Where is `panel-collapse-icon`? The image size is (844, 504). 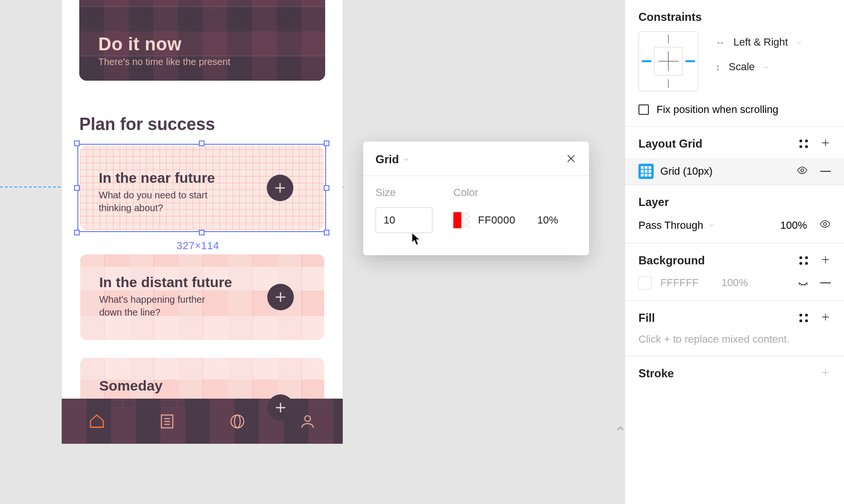
panel-collapse-icon is located at coordinates (620, 429).